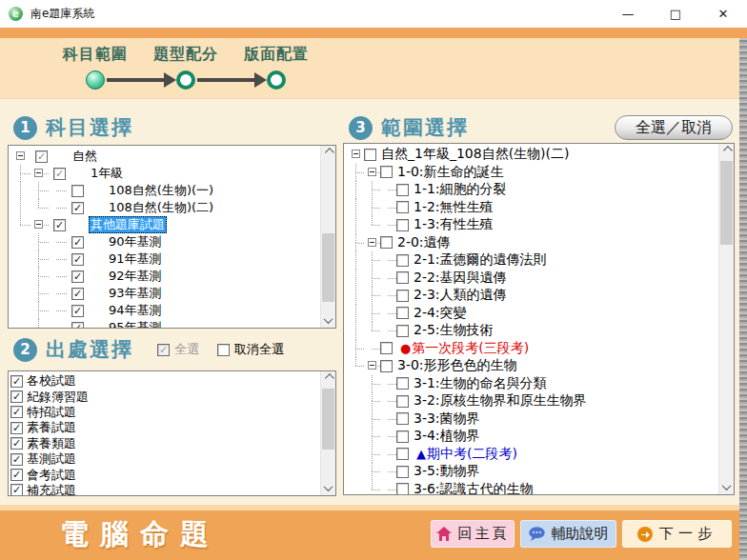 The width and height of the screenshot is (747, 560). Describe the element at coordinates (161, 190) in the screenshot. I see `tree-item-label: 108自然(生物)(一)` at that location.